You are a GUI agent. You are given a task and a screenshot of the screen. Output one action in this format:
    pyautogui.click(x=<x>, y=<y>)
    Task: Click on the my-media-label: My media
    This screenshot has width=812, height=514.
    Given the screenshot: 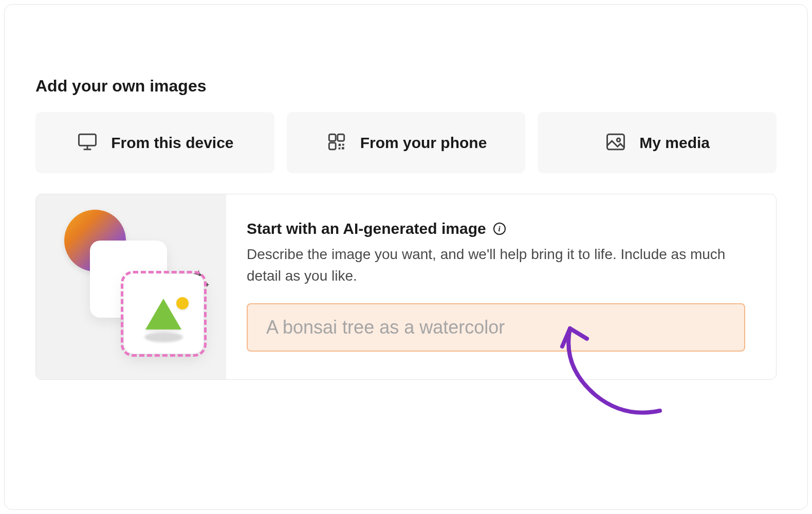 What is the action you would take?
    pyautogui.click(x=674, y=143)
    